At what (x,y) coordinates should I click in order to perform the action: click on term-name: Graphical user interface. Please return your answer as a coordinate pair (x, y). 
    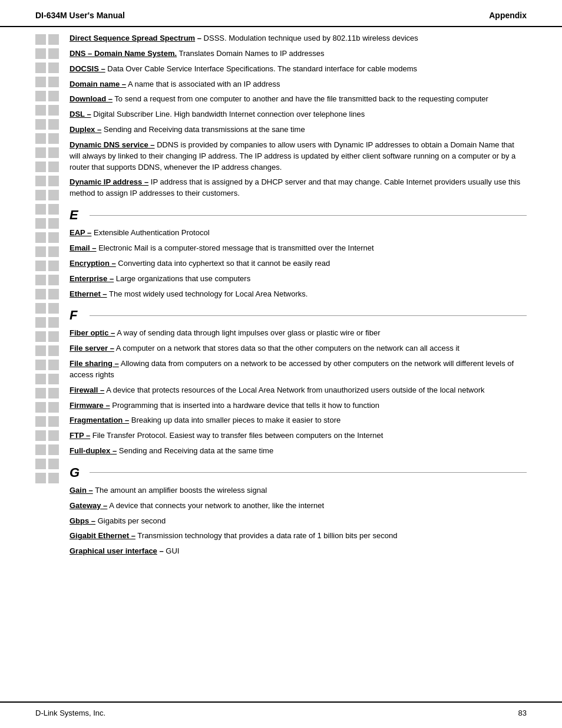
    Looking at the image, I should click on (113, 551).